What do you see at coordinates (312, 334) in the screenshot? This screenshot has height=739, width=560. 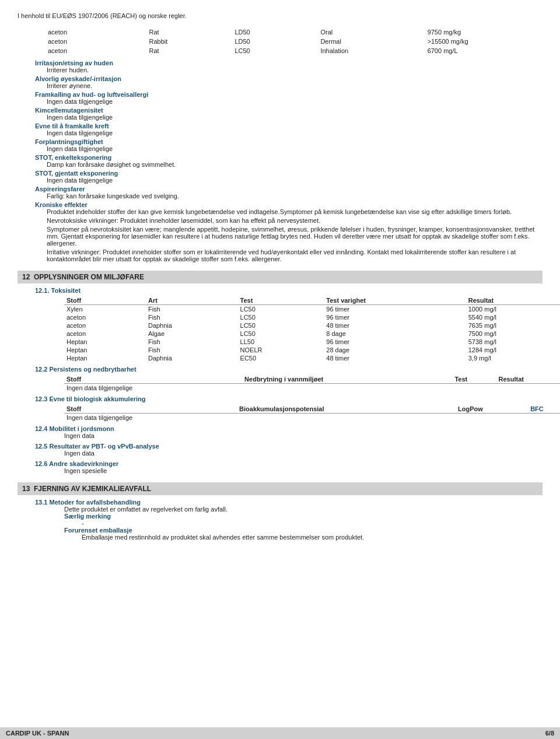 I see `tox-data-row: acetonAlgaeLC508 dage7500 mg/l` at bounding box center [312, 334].